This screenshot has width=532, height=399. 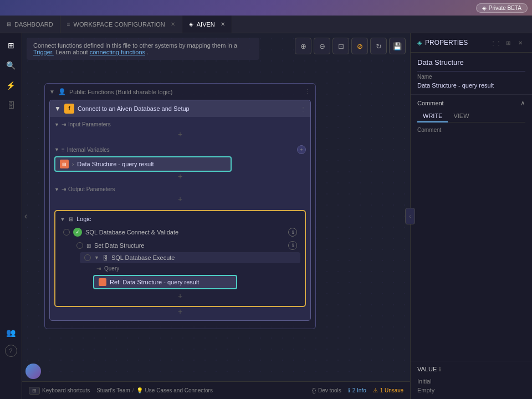 I want to click on workspace-icon: ≡, so click(x=69, y=24).